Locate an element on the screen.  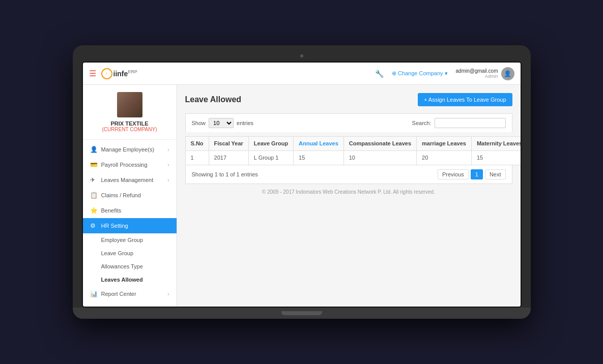
search-container: Search: is located at coordinates (459, 123).